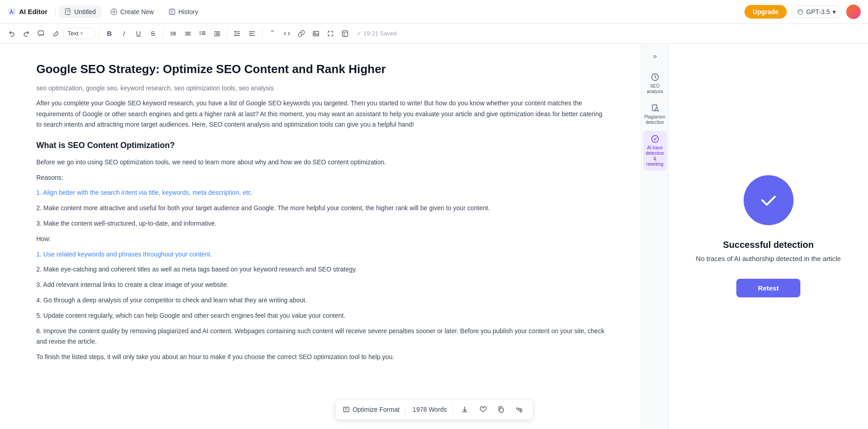 This screenshot has width=868, height=429. What do you see at coordinates (321, 88) in the screenshot?
I see `document-tags: seo optimization, google seo, keyword re…` at bounding box center [321, 88].